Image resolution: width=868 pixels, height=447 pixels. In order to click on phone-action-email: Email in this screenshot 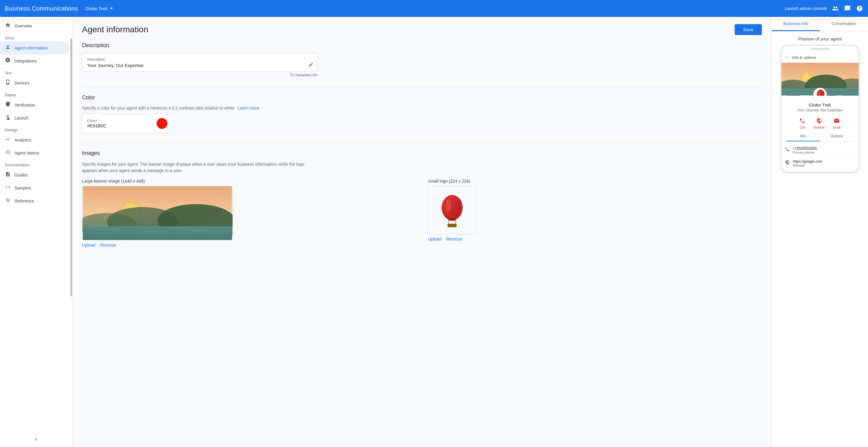, I will do `click(837, 123)`.